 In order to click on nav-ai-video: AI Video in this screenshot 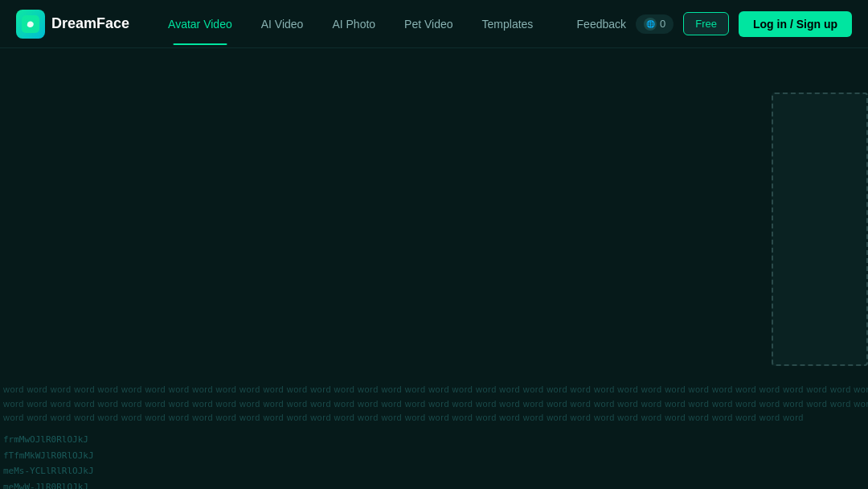, I will do `click(283, 24)`.